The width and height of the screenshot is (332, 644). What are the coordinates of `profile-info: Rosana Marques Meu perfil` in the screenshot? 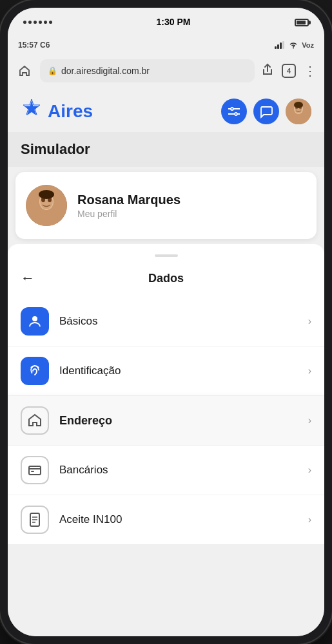 It's located at (192, 206).